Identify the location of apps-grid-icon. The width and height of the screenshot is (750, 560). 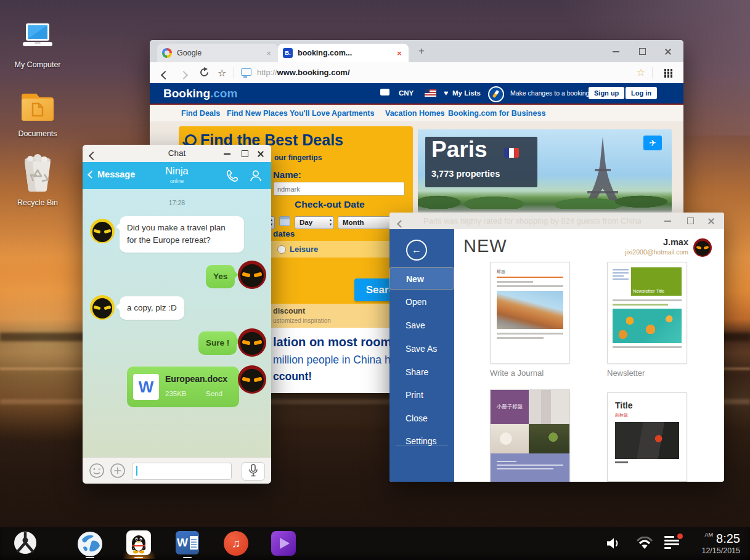
(666, 70).